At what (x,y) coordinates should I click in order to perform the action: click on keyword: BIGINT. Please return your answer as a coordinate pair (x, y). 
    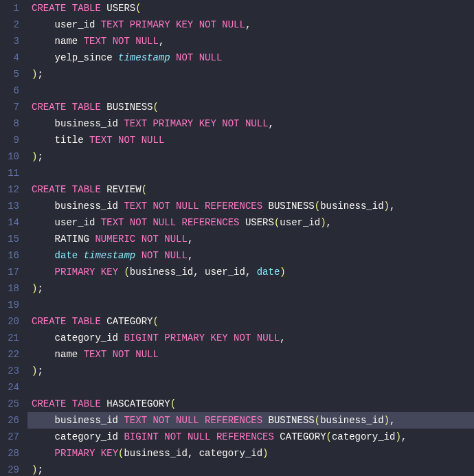
    Looking at the image, I should click on (141, 437).